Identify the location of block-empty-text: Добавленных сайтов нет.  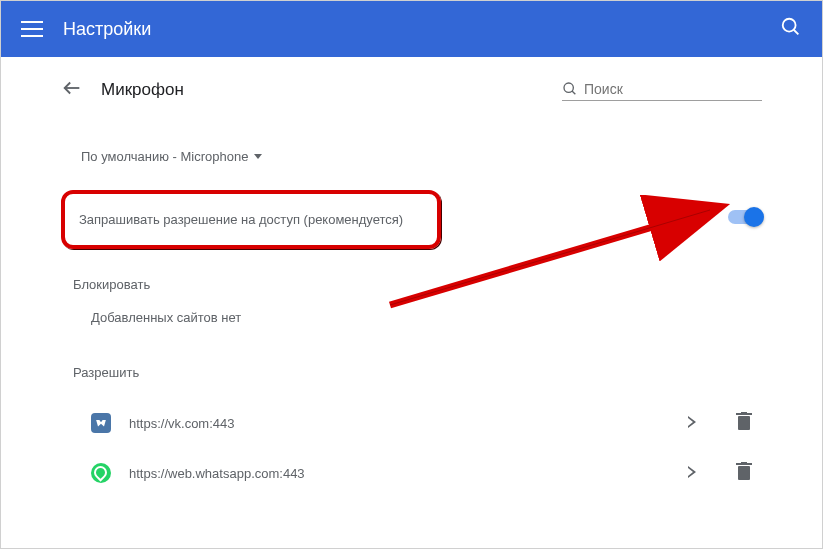
(426, 318).